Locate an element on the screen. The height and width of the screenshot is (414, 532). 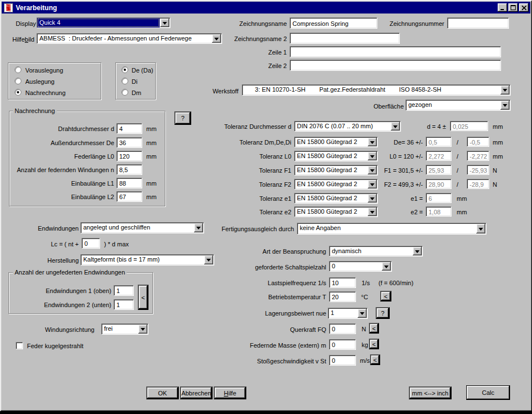
einbaulaenge1-unit: mm is located at coordinates (151, 183).